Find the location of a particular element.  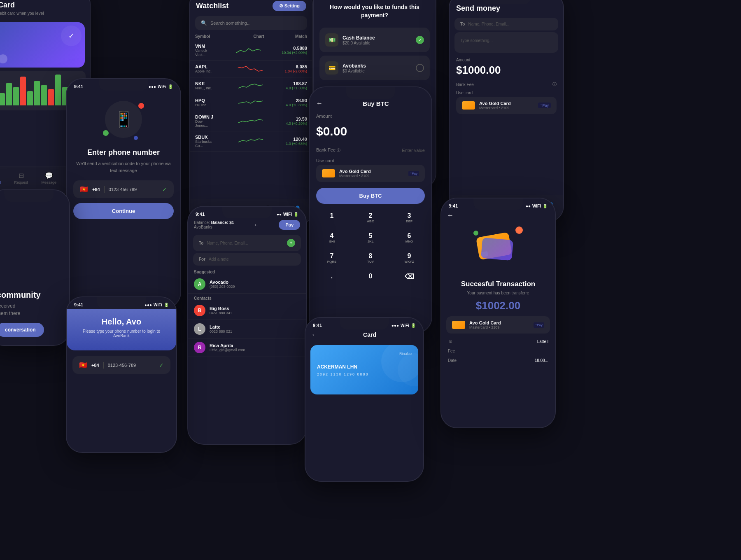

setting-button: ⚙ Setting is located at coordinates (289, 6).